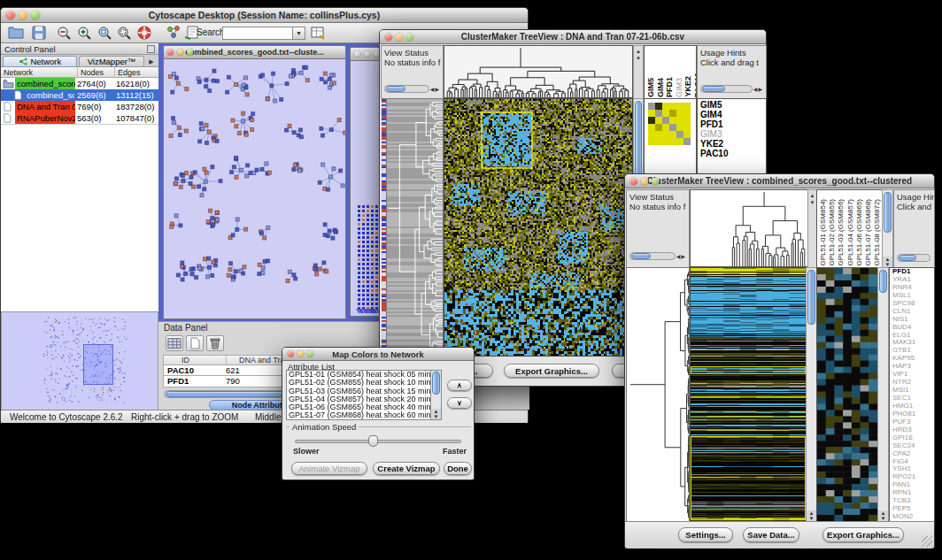 This screenshot has width=942, height=560. Describe the element at coordinates (912, 398) in the screenshot. I see `gene-label: SEC1` at that location.